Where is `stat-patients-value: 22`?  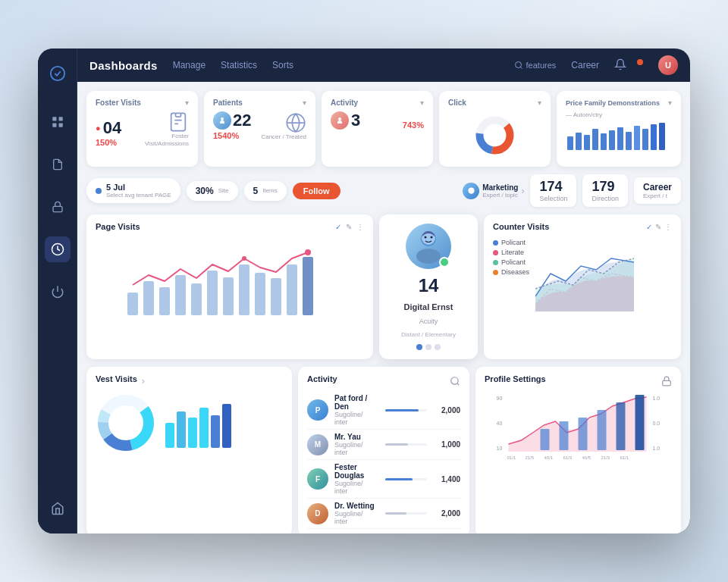
stat-patients-value: 22 is located at coordinates (242, 120).